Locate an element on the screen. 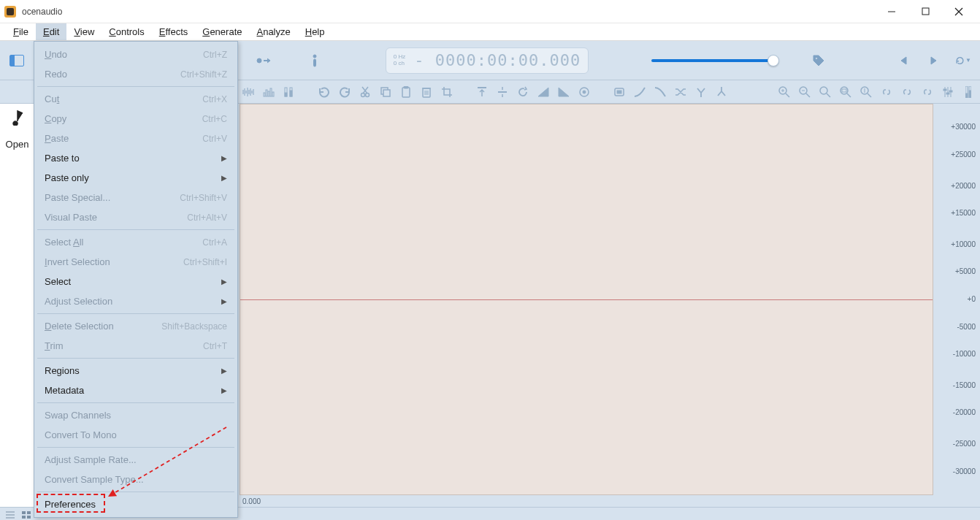  levels-icon is located at coordinates (289, 92).